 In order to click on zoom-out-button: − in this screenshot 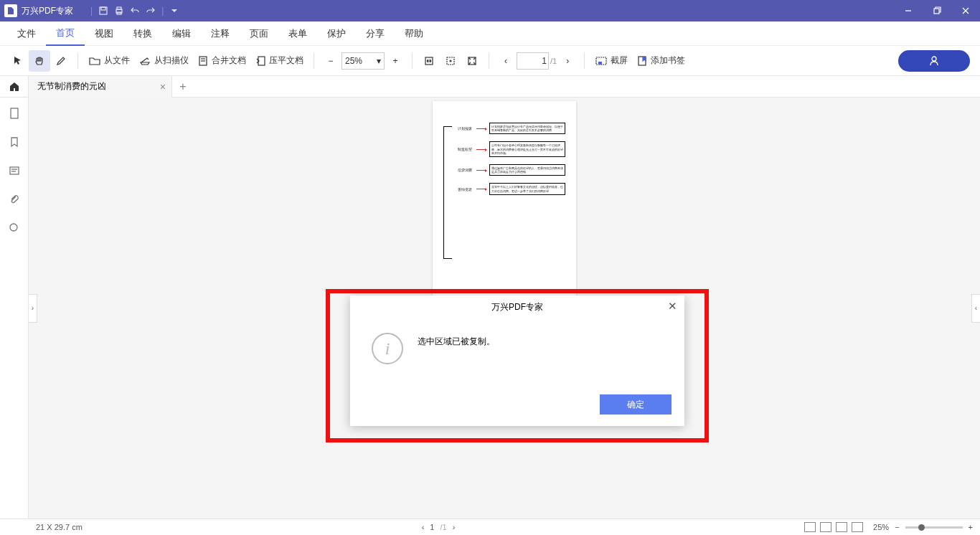, I will do `click(331, 61)`.